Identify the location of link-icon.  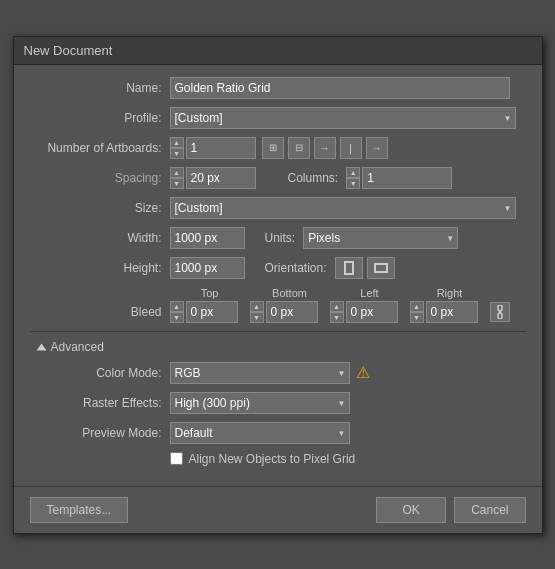
(500, 312).